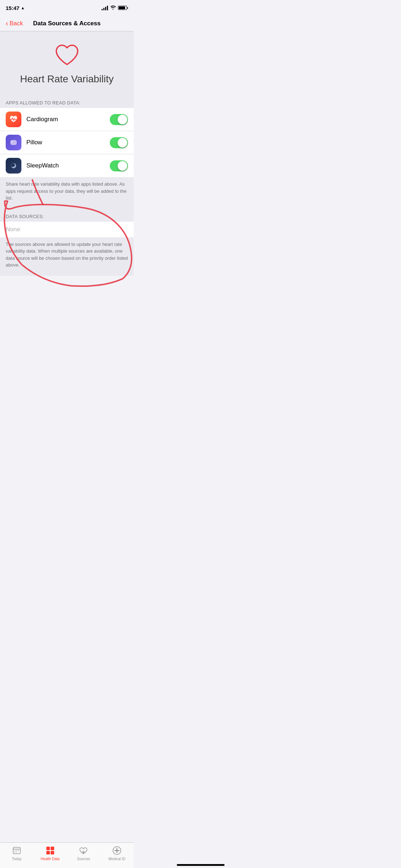 This screenshot has width=401, height=868. What do you see at coordinates (7, 24) in the screenshot?
I see `back-chevron-icon: ‹` at bounding box center [7, 24].